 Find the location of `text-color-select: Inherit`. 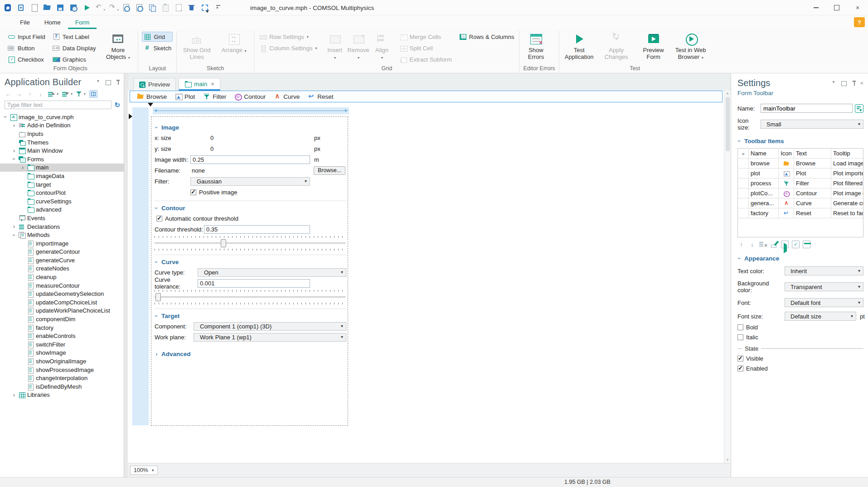

text-color-select: Inherit is located at coordinates (824, 271).